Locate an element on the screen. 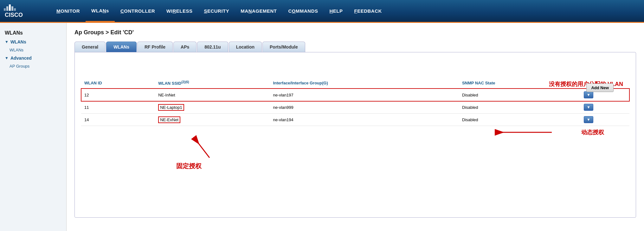 The width and height of the screenshot is (644, 231). nav-management: MANAGEMENT is located at coordinates (259, 11).